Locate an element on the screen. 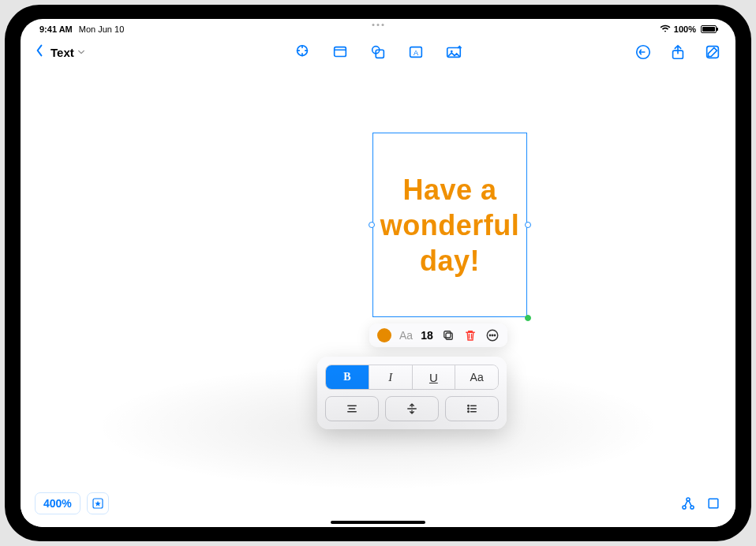 This screenshot has height=546, width=756. text-box-selection: Have a wonderful day! is located at coordinates (450, 225).